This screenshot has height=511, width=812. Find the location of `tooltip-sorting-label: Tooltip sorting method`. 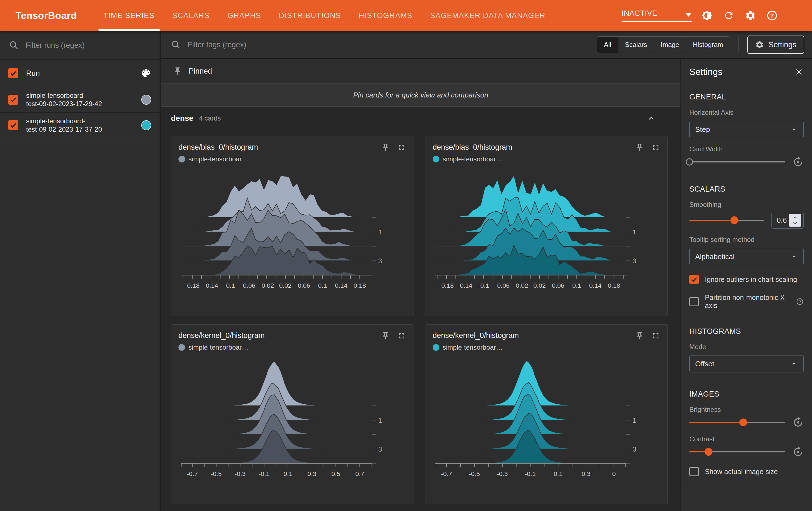

tooltip-sorting-label: Tooltip sorting method is located at coordinates (747, 240).